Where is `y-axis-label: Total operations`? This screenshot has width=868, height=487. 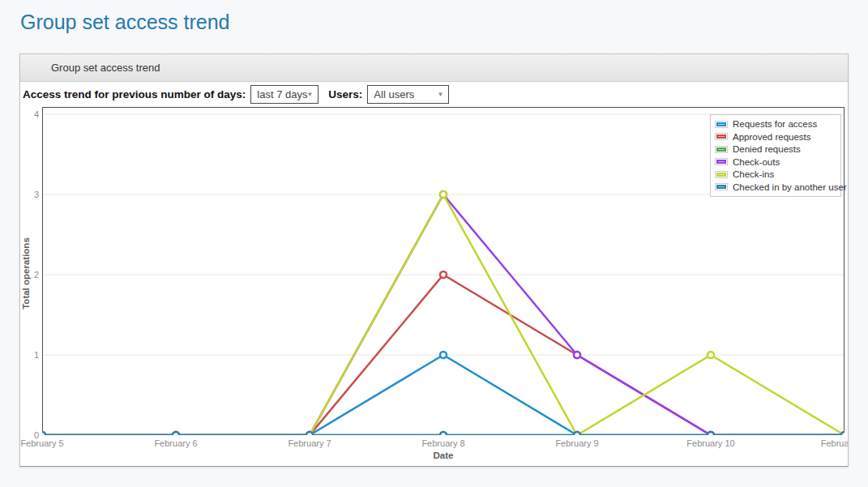 y-axis-label: Total operations is located at coordinates (26, 274).